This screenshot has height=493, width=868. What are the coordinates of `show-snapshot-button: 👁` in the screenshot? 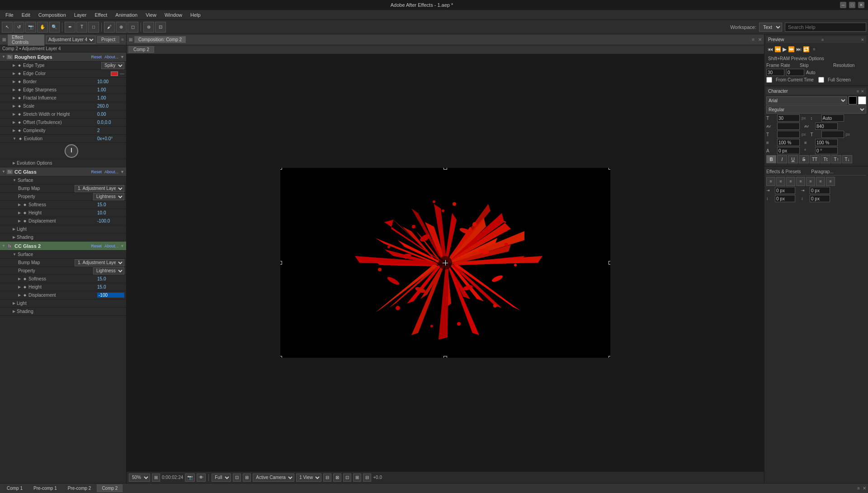 It's located at (201, 478).